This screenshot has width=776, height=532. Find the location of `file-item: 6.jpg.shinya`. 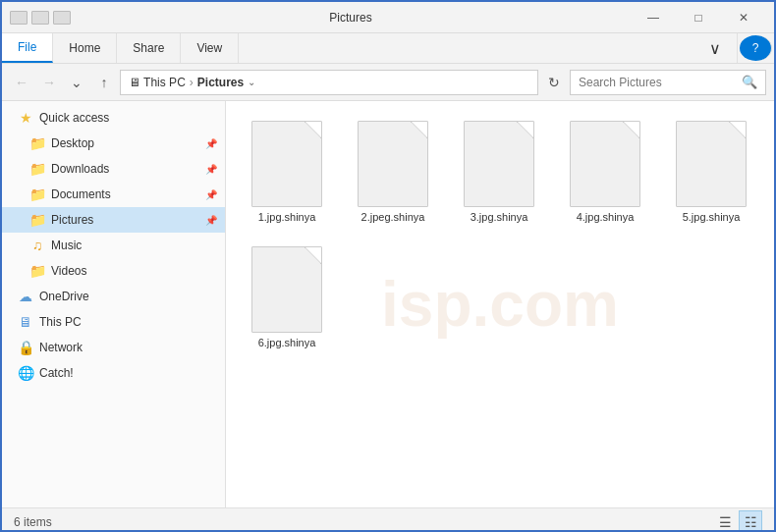

file-item: 6.jpg.shinya is located at coordinates (287, 297).